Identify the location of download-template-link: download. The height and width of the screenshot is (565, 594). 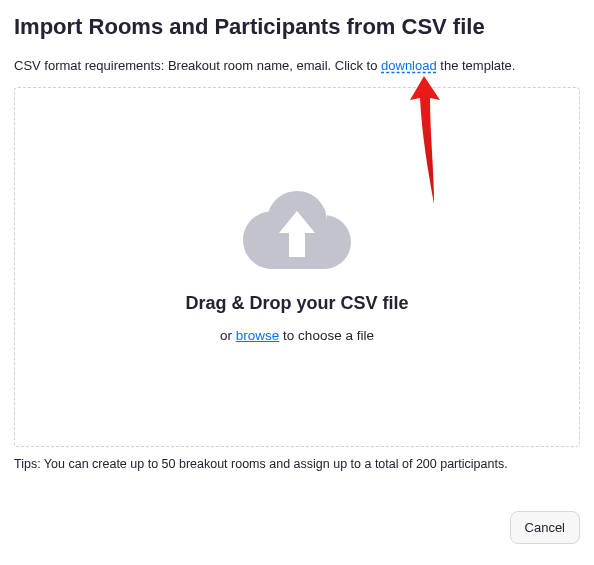
(409, 66).